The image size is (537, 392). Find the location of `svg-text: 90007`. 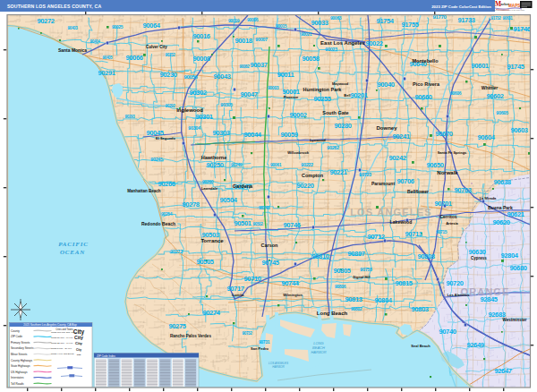

svg-text: 90007 is located at coordinates (261, 39).